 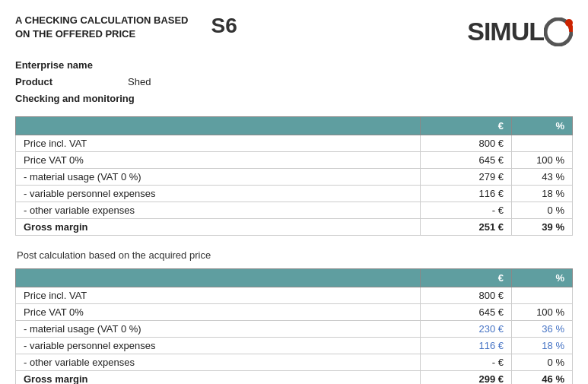 What do you see at coordinates (294, 377) in the screenshot?
I see `table-row: Gross margin299 €46 %` at bounding box center [294, 377].